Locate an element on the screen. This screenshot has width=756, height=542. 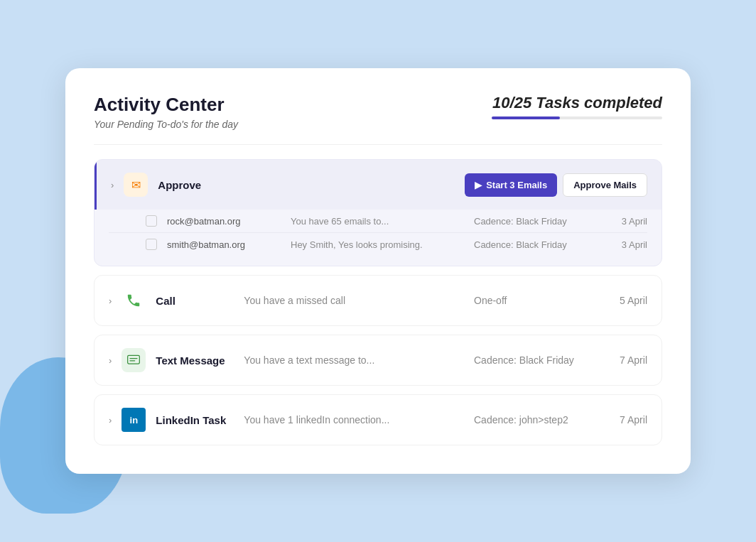
approve-label: Approve is located at coordinates (197, 185).